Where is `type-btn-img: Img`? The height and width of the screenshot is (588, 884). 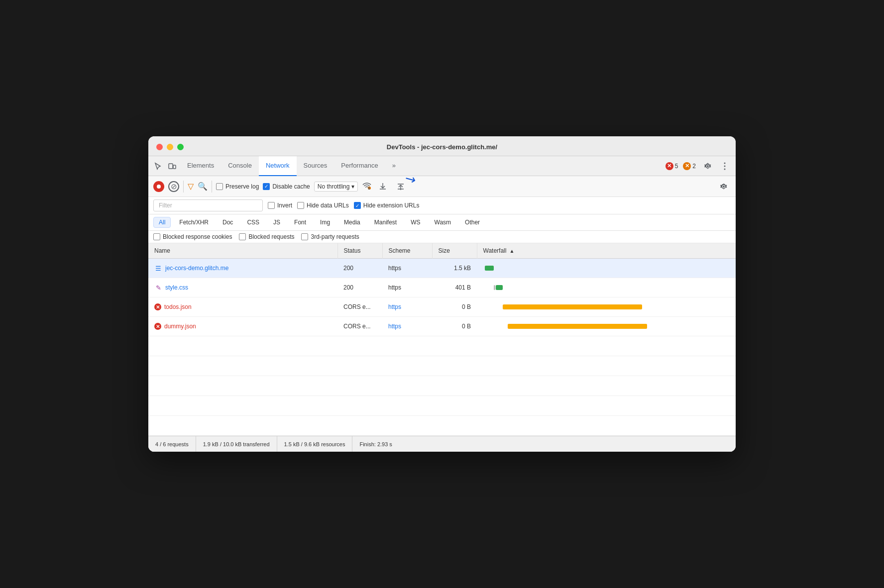
type-btn-img: Img is located at coordinates (325, 222).